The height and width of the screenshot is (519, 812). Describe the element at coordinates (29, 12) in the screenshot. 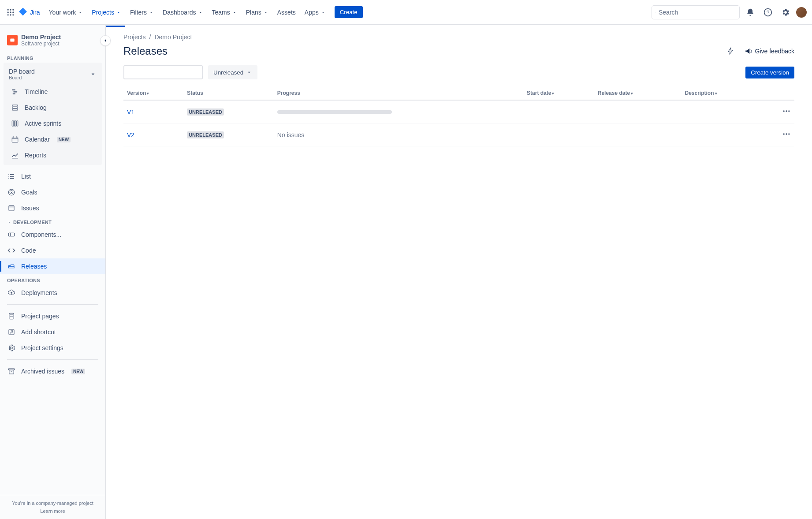

I see `jira-logo: Jira` at that location.